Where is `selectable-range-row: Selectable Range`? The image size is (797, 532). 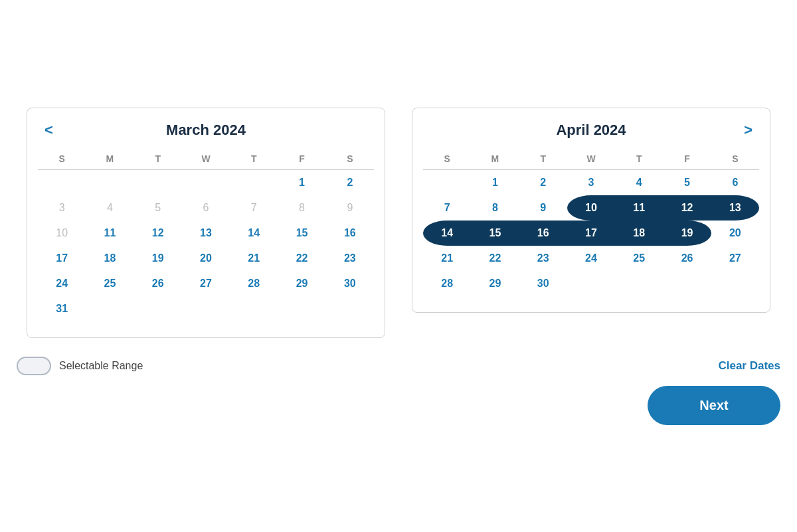
selectable-range-row: Selectable Range is located at coordinates (80, 366).